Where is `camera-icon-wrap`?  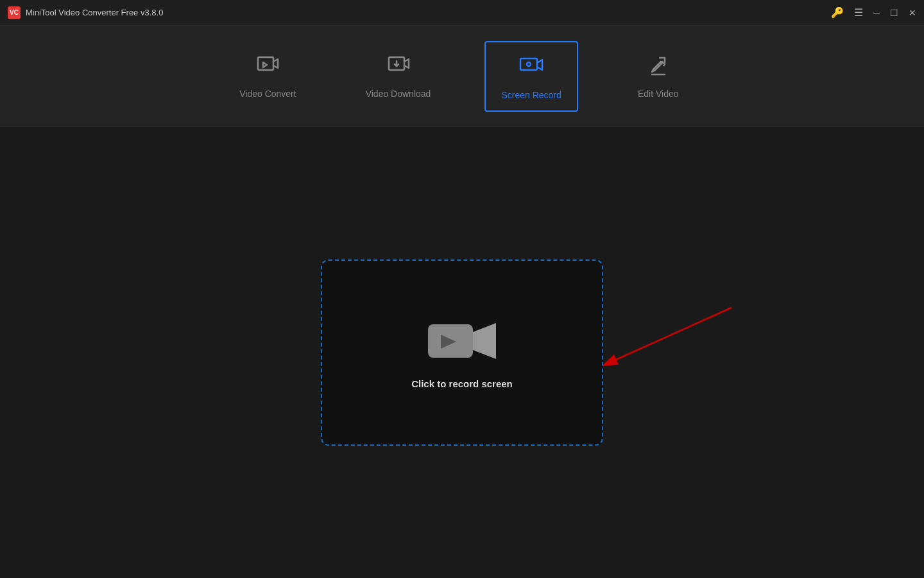
camera-icon-wrap is located at coordinates (462, 341).